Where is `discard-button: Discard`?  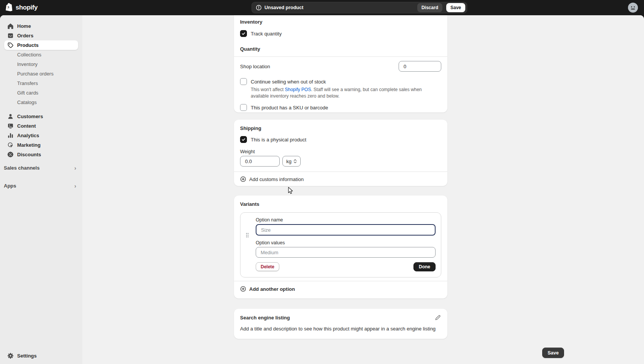 discard-button: Discard is located at coordinates (430, 8).